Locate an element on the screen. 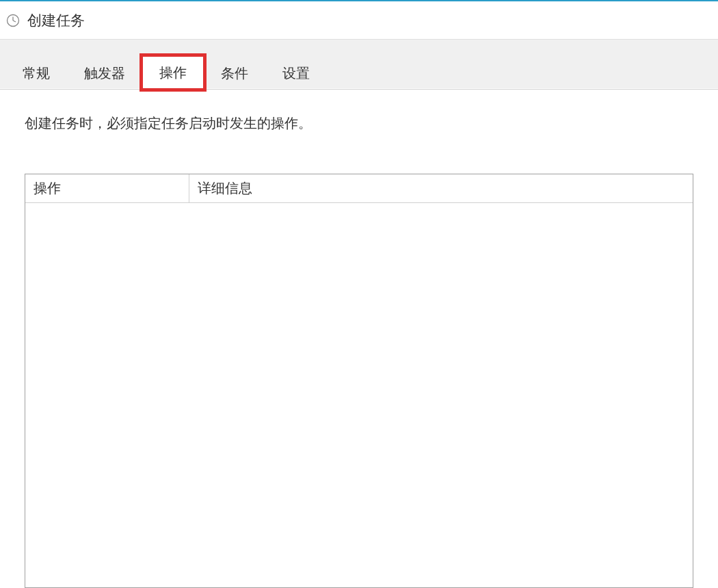 This screenshot has width=718, height=588. list-header: 操作 详细信息 is located at coordinates (359, 189).